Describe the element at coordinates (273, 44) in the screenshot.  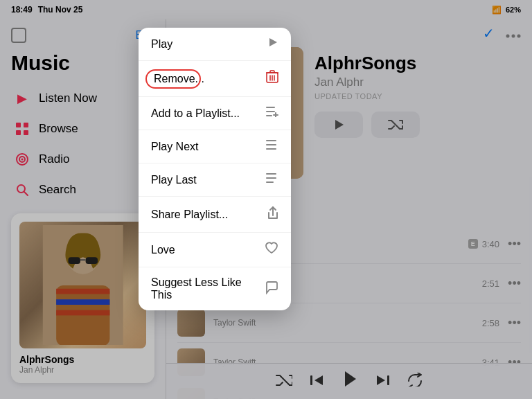
I see `play-context-icon` at that location.